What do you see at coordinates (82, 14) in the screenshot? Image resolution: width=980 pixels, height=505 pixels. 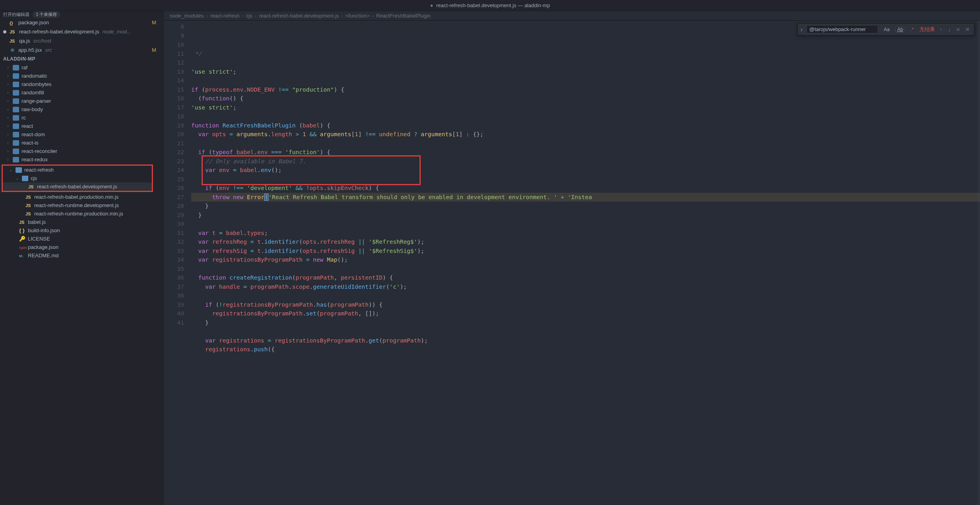 I see `open-editors-header: 打开的编辑器 1 个未保存` at bounding box center [82, 14].